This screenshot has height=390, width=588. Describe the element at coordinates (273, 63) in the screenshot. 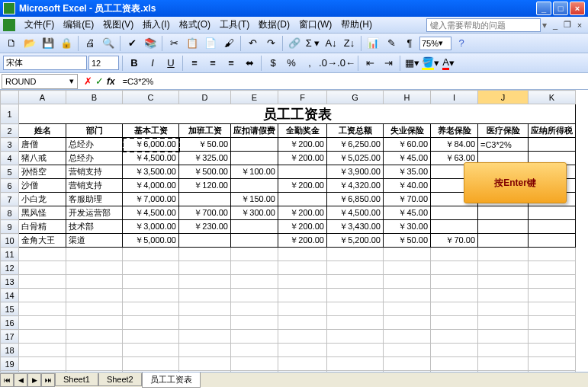

I see `currency-button: $` at that location.